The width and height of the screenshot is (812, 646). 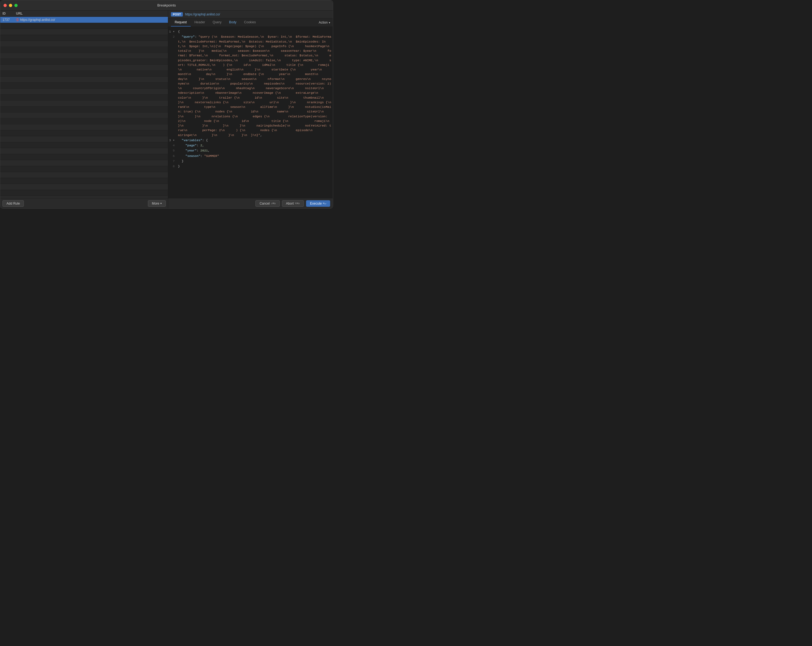 I want to click on table-header: ID URL, so click(x=84, y=14).